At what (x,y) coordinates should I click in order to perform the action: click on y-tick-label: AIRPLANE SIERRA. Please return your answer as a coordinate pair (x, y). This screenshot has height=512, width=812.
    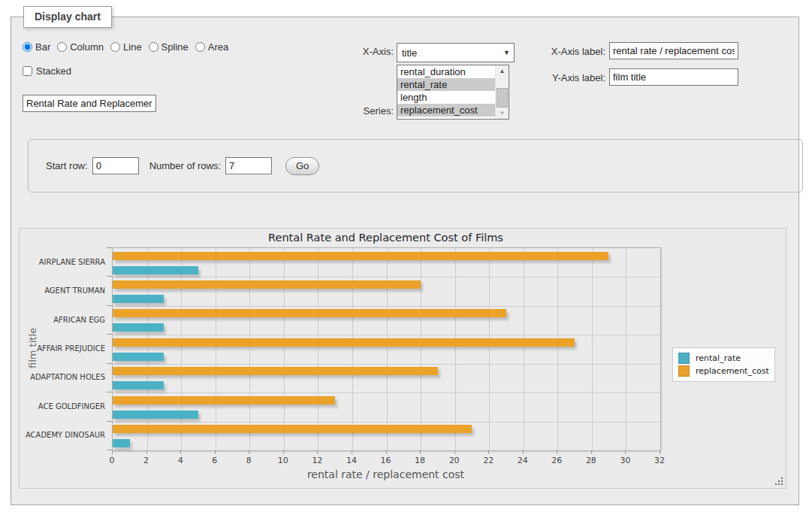
    Looking at the image, I should click on (62, 262).